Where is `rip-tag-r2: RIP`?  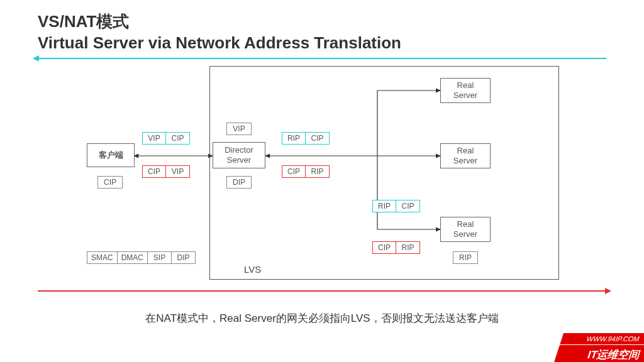 rip-tag-r2: RIP is located at coordinates (318, 172).